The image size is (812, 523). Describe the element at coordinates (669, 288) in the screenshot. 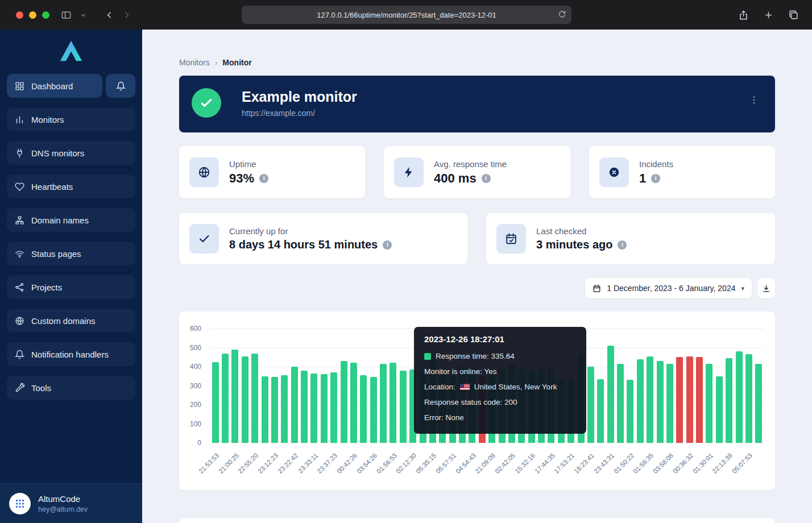

I see `date-range-picker: 1 December, 2023 - 6 January, 2024 ▾` at that location.